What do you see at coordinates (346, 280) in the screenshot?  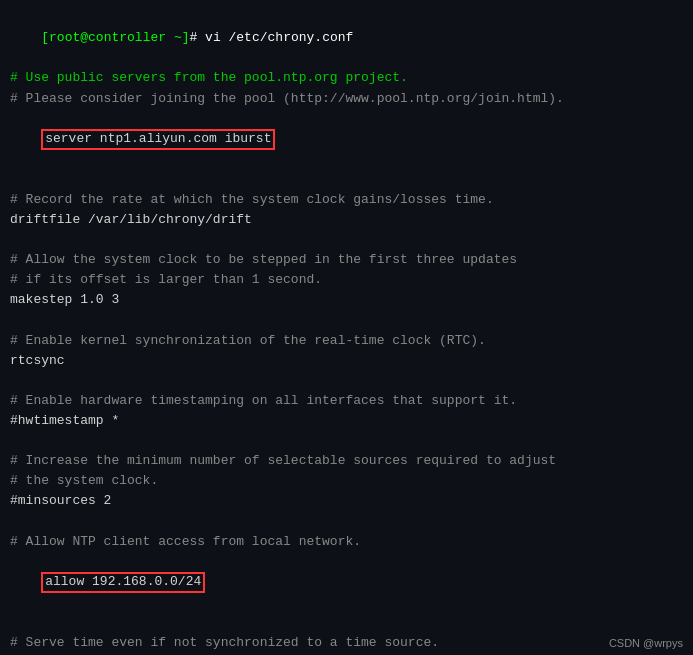 I see `config-line-9: # if its offset is larger than 1 second.` at bounding box center [346, 280].